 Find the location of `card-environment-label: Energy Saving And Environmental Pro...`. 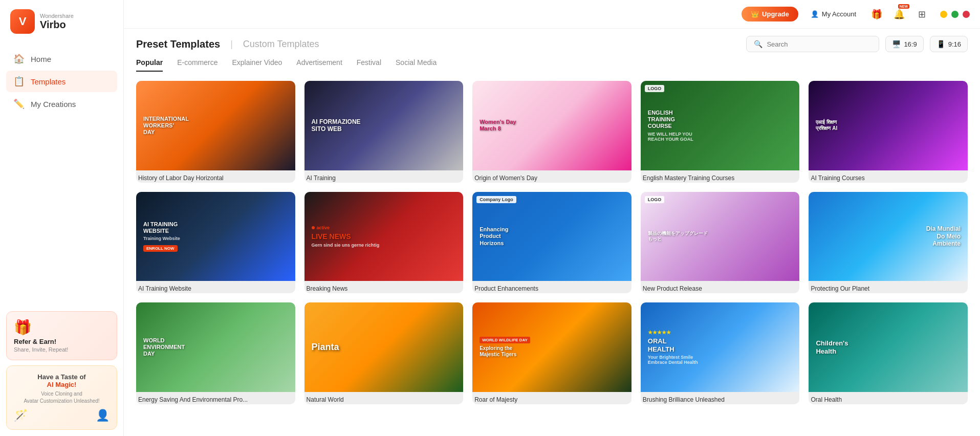

card-environment-label: Energy Saving And Environmental Pro... is located at coordinates (216, 398).